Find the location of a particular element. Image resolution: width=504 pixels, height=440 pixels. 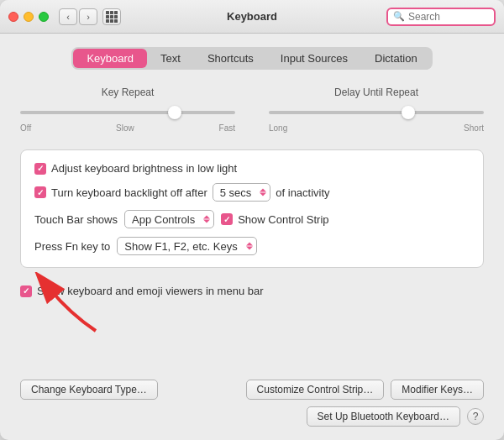

checkmark-icon-2: ✓ is located at coordinates (40, 193).